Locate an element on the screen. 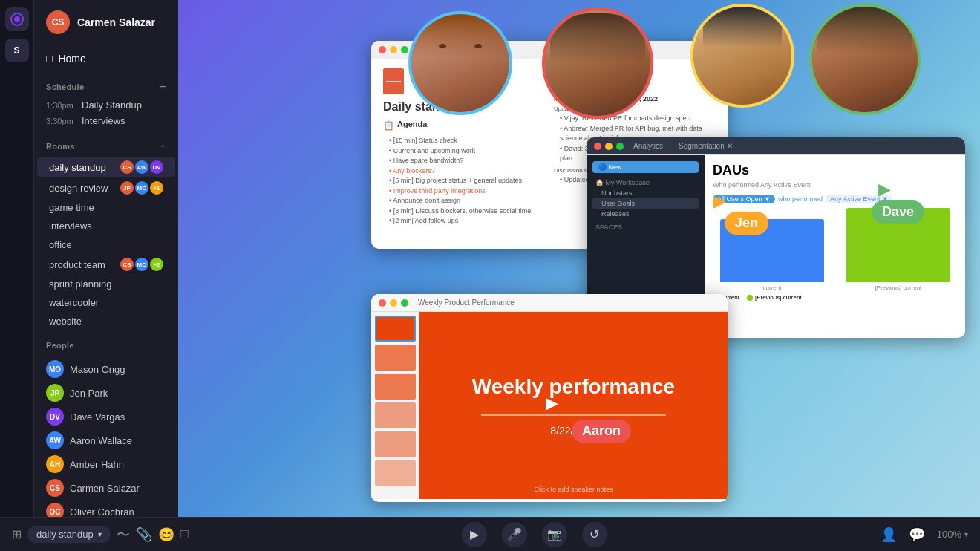 The height and width of the screenshot is (551, 980). home-nav-item: □ Home is located at coordinates (106, 59).